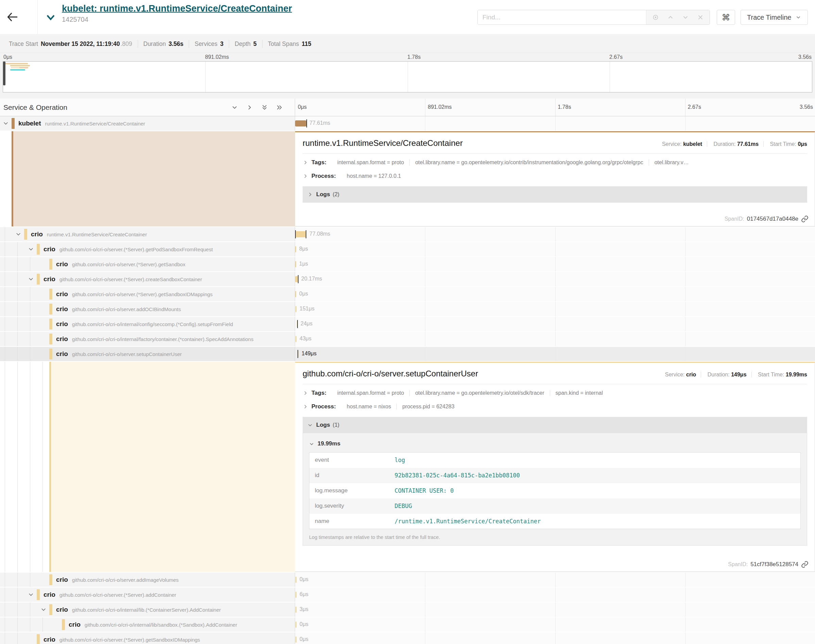  I want to click on span-name-cell: crio github.com/cri-o/cri-o/server.setup…, so click(148, 354).